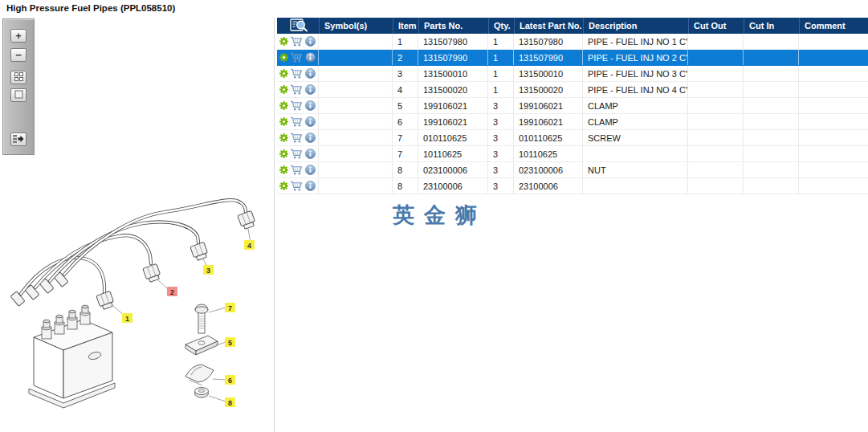 The width and height of the screenshot is (868, 432). I want to click on callout-4: 4, so click(249, 245).